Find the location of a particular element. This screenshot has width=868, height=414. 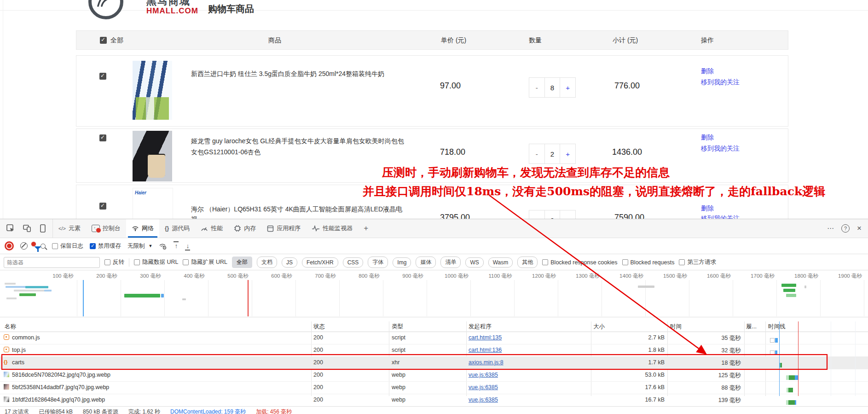

clear-button is located at coordinates (24, 246).